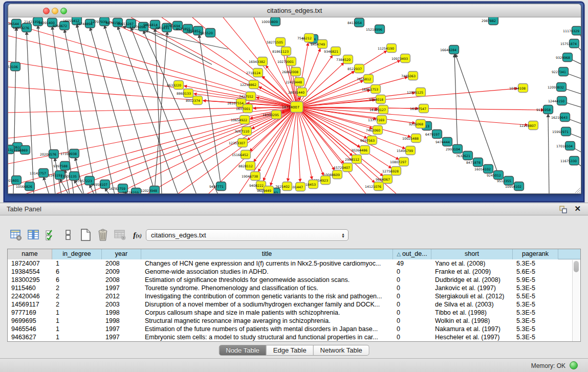  Describe the element at coordinates (376, 30) in the screenshot. I see `graph-node: 15218996` at that location.